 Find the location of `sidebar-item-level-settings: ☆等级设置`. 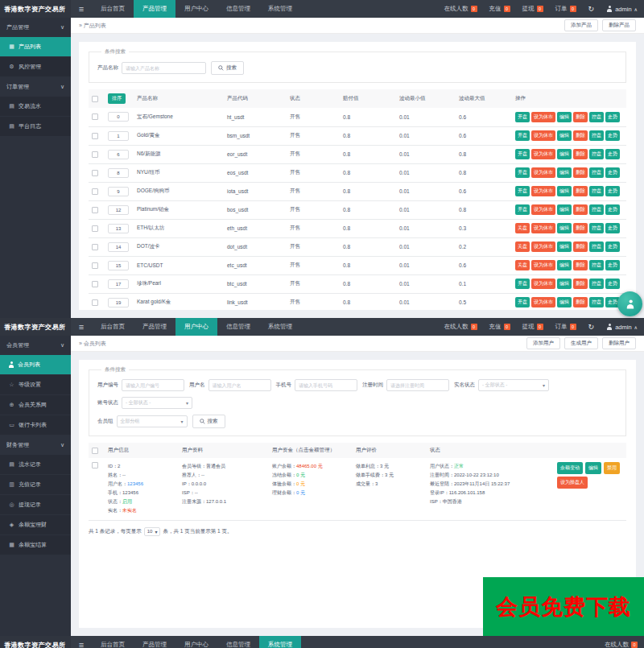

sidebar-item-level-settings: ☆等级设置 is located at coordinates (35, 385).